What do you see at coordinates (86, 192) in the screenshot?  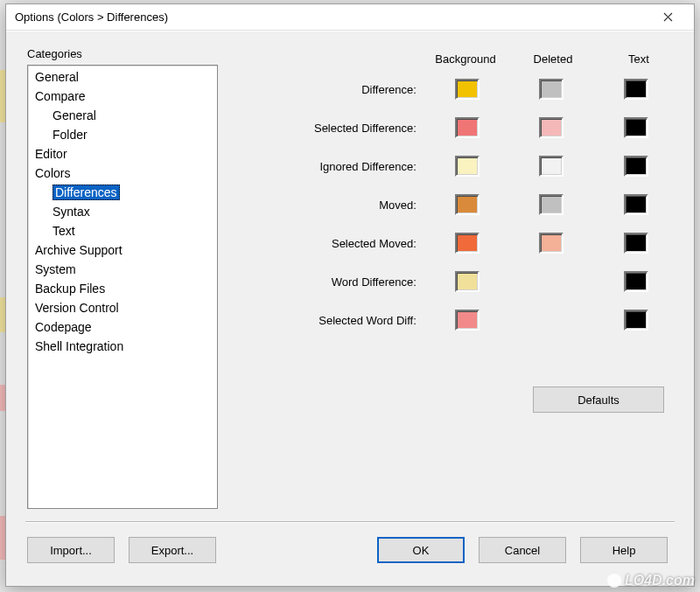 I see `tree-item-label: Differences` at bounding box center [86, 192].